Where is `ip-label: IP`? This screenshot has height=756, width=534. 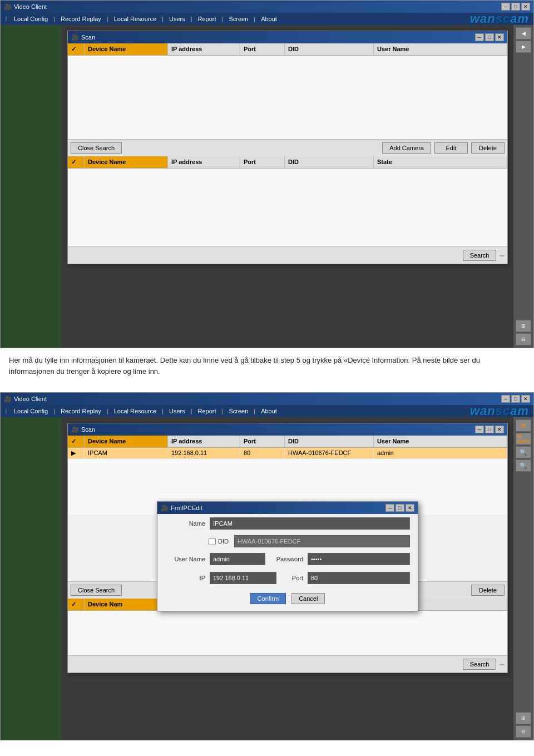 ip-label: IP is located at coordinates (185, 578).